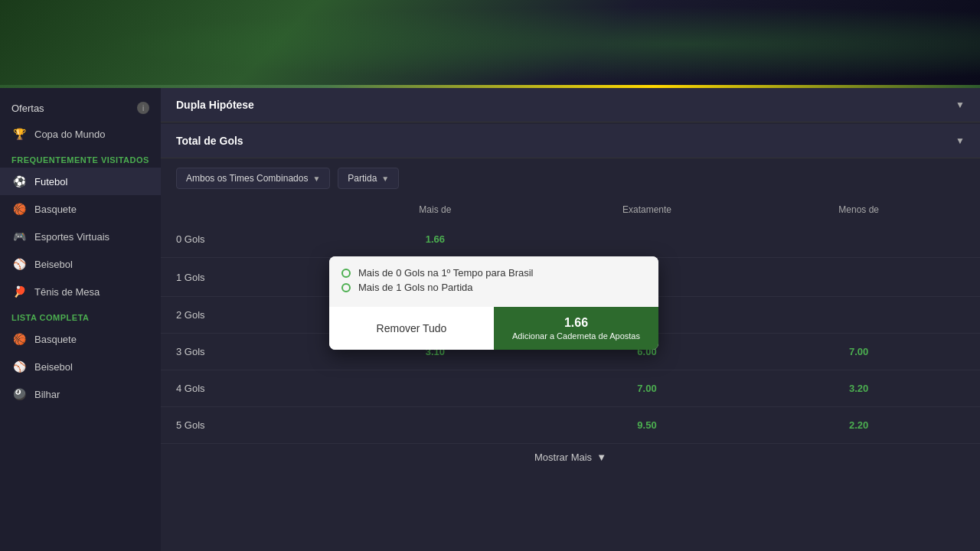 This screenshot has width=980, height=551. I want to click on row-2-label: 2 Gols, so click(253, 315).